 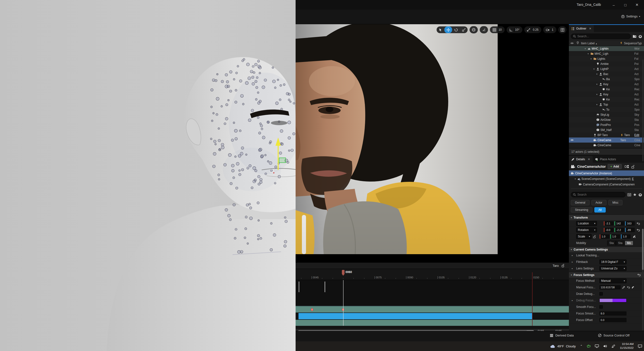 I want to click on outliner-row-airglow: AirGlowSta, so click(x=606, y=120).